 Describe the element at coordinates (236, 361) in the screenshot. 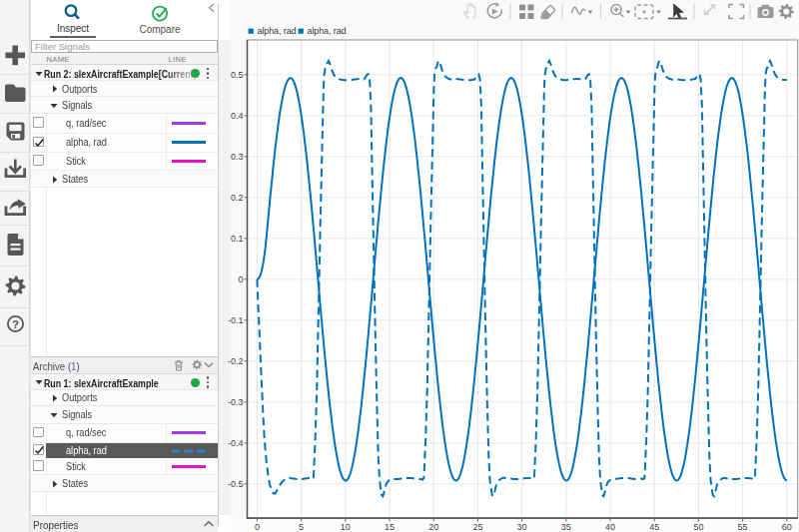

I see `svg-text: -0.2` at that location.